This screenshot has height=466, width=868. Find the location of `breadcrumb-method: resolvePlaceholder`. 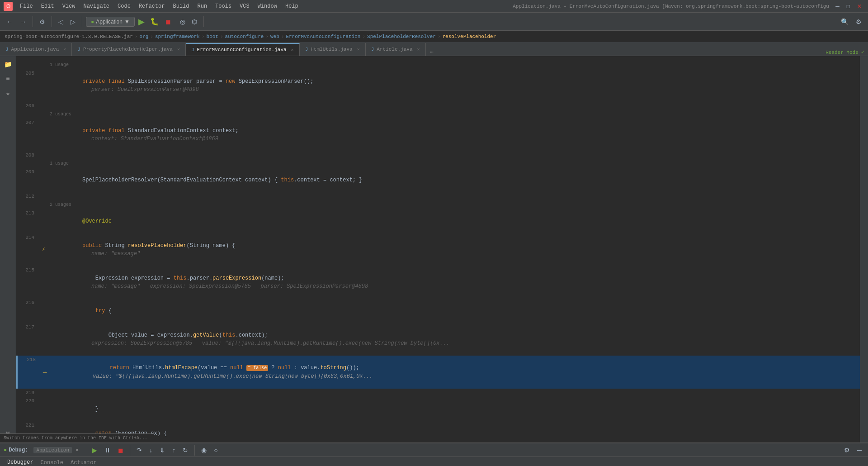

breadcrumb-method: resolvePlaceholder is located at coordinates (469, 37).